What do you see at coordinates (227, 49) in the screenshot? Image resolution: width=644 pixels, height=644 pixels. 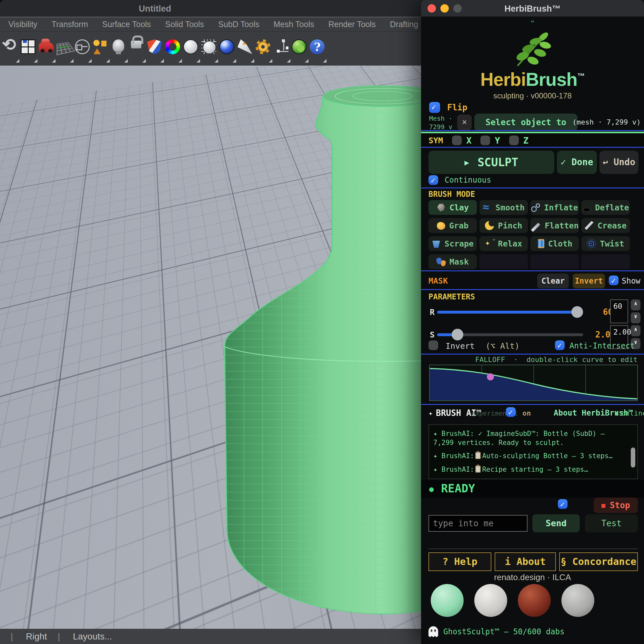 I see `render-sphere-icon` at bounding box center [227, 49].